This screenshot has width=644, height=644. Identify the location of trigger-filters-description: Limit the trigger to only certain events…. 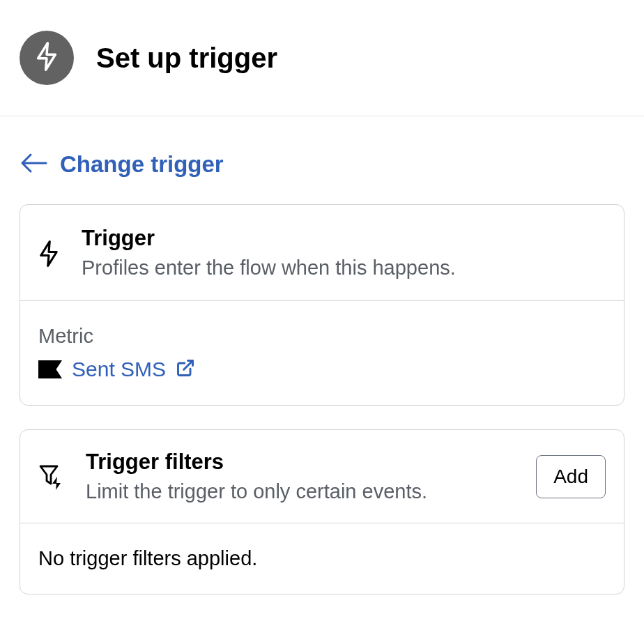
(311, 492).